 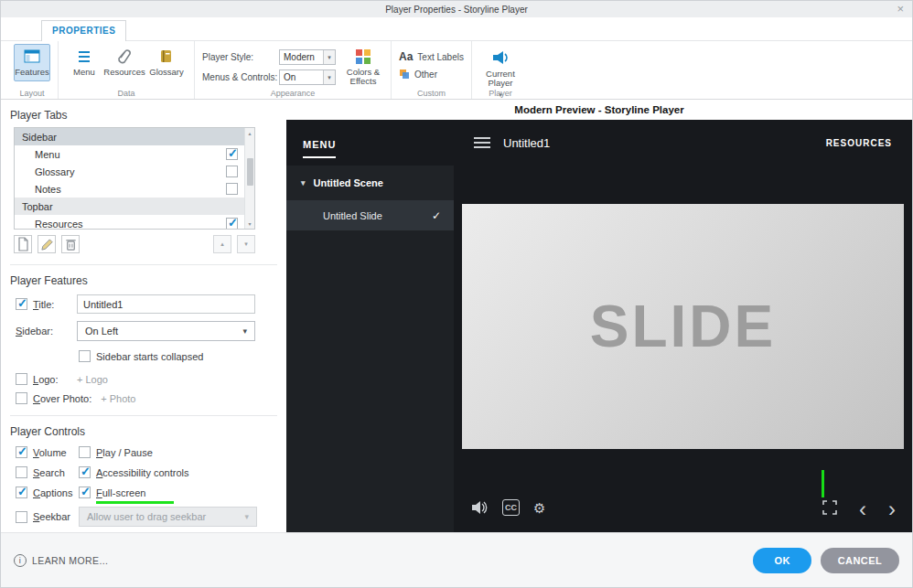 I want to click on list-row-notes: Notes, so click(x=134, y=188).